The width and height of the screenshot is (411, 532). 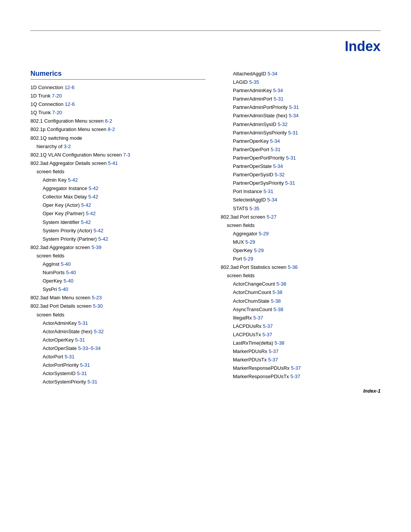 What do you see at coordinates (98, 306) in the screenshot?
I see `index-link: 5-30` at bounding box center [98, 306].